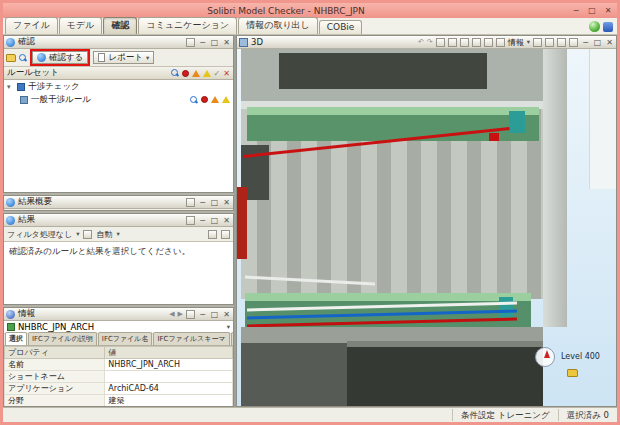  What do you see at coordinates (118, 130) in the screenshot?
I see `ruleset-tree: ルールセット ✓ ✕ ▾ 干渉チェック` at bounding box center [118, 130].